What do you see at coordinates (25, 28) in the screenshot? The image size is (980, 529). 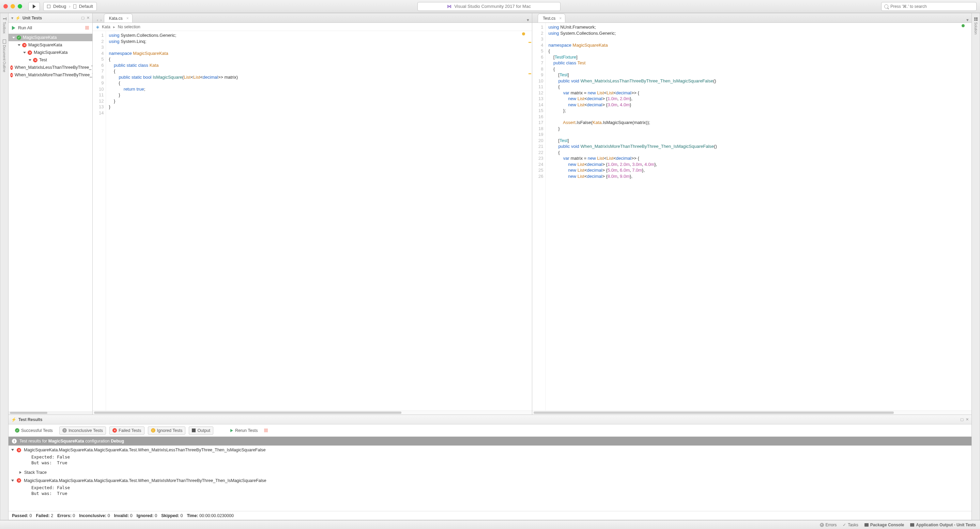 I see `run-all-button: Run All` at bounding box center [25, 28].